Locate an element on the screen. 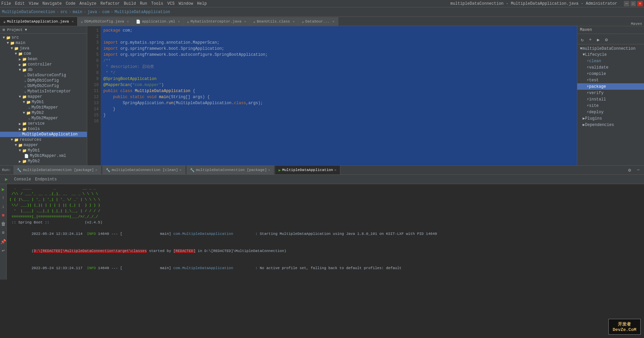 This screenshot has height=338, width=644. run-tab-close-2: ✕ is located at coordinates (269, 170).